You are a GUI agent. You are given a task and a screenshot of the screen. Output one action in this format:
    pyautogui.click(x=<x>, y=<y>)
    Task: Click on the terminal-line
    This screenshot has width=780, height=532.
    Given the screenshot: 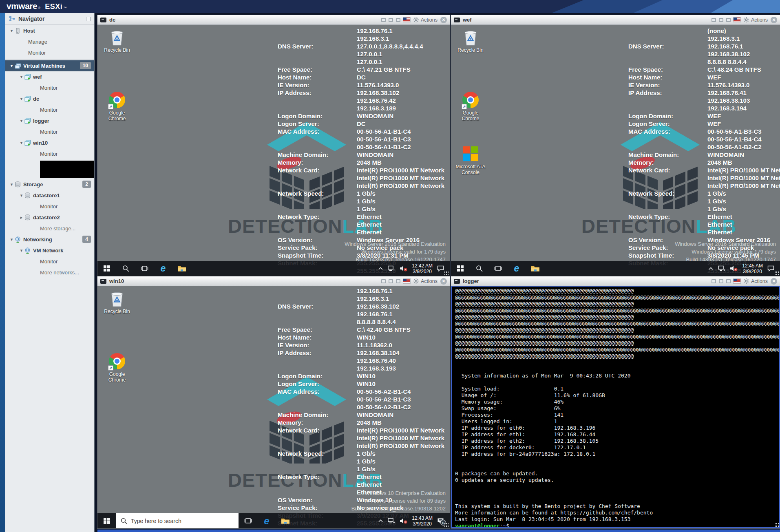 What is the action you would take?
    pyautogui.click(x=617, y=461)
    